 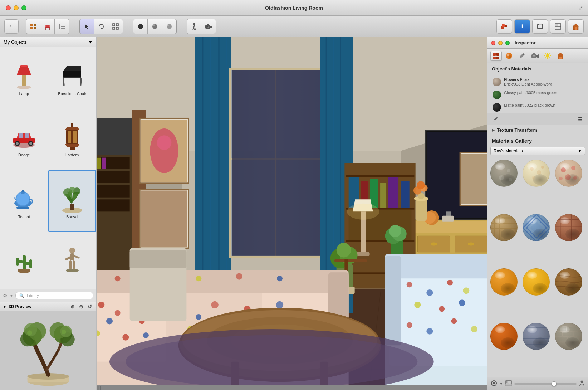 I want to click on material-category-flowers-flora: Flowers Flora, so click(x=544, y=79).